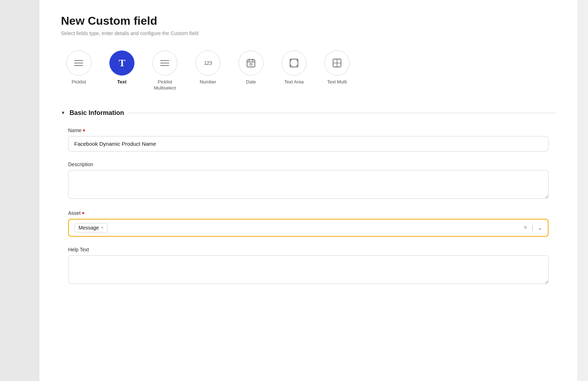 The image size is (588, 381). I want to click on help-text-field-group: Help Text, so click(308, 266).